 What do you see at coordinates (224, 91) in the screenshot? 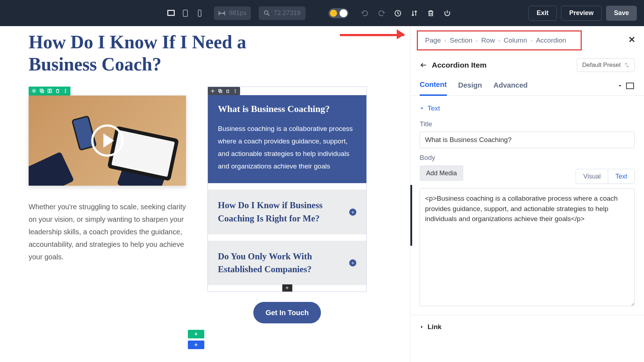
I see `accordion-controls` at bounding box center [224, 91].